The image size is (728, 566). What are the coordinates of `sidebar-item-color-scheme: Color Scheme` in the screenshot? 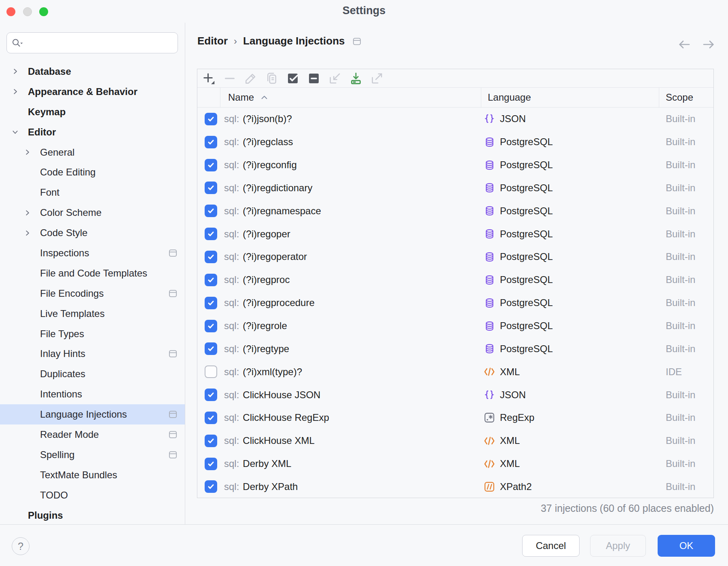 It's located at (92, 213).